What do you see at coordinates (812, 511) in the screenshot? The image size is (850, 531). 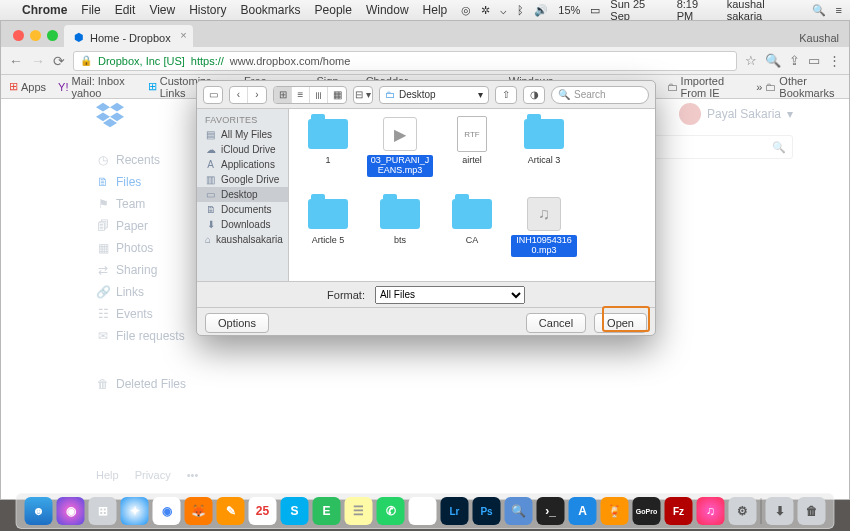 I see `dock-trash: 🗑` at bounding box center [812, 511].